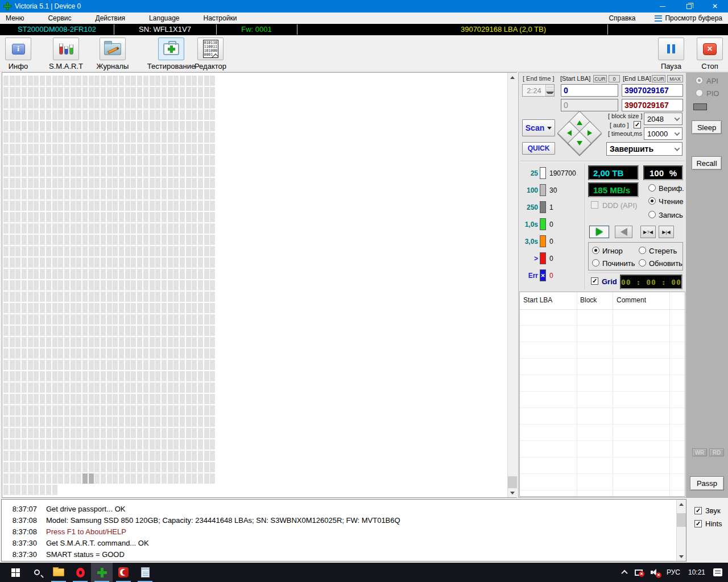 The width and height of the screenshot is (728, 582). Describe the element at coordinates (539, 148) in the screenshot. I see `quick-button: QUICK` at that location.